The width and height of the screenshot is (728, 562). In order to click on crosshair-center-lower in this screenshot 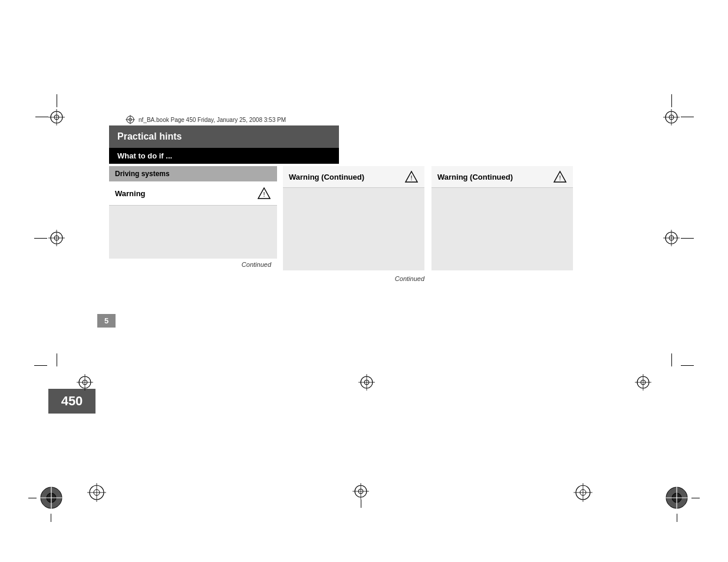, I will do `click(367, 382)`.